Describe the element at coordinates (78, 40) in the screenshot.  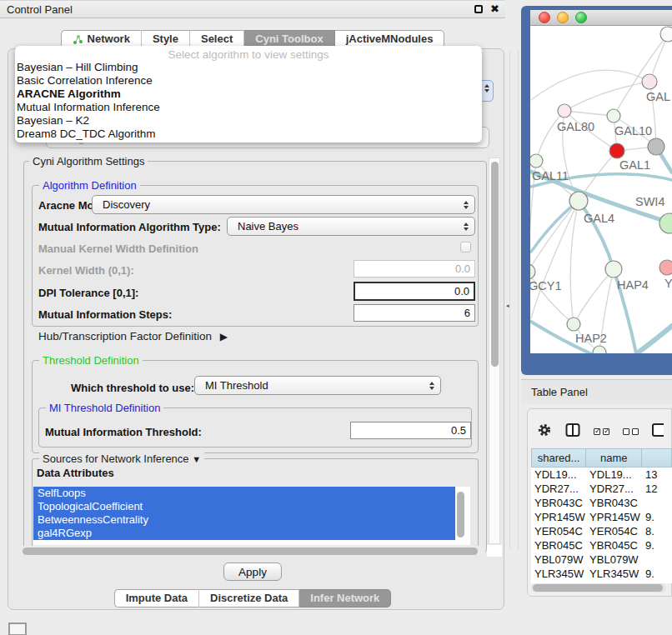
I see `network-icon` at that location.